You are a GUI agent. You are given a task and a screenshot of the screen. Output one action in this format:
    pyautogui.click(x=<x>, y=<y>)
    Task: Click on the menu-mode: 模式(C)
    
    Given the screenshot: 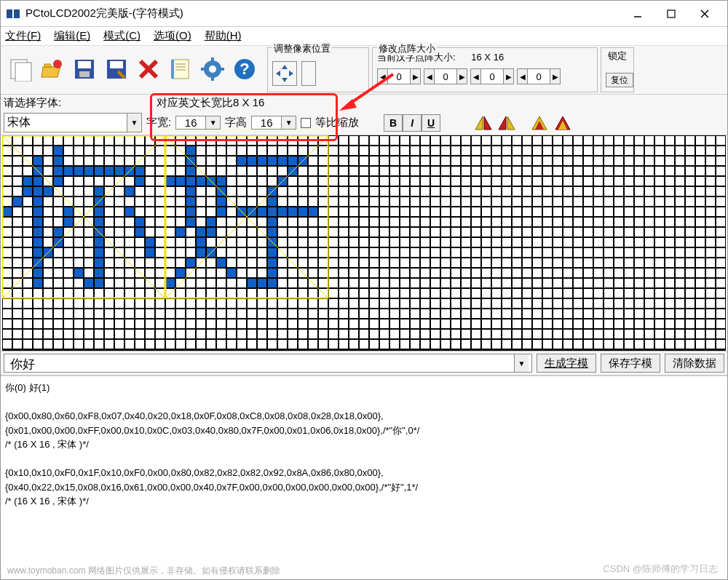 What is the action you would take?
    pyautogui.click(x=122, y=36)
    